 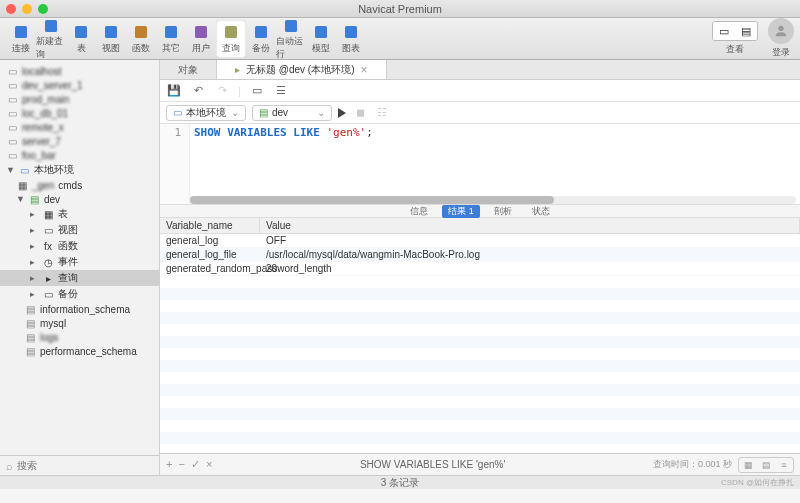 What do you see at coordinates (257, 91) in the screenshot?
I see `copy-icon: ▭` at bounding box center [257, 91].